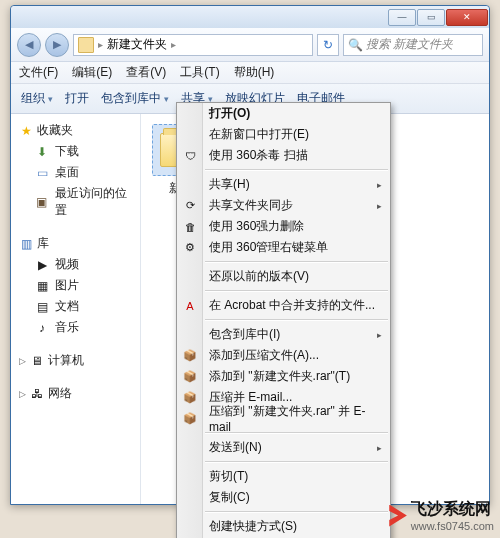 The height and width of the screenshot is (538, 500). What do you see at coordinates (284, 526) in the screenshot?
I see `ctx-create-shortcut: 创建快捷方式(S)` at bounding box center [284, 526].